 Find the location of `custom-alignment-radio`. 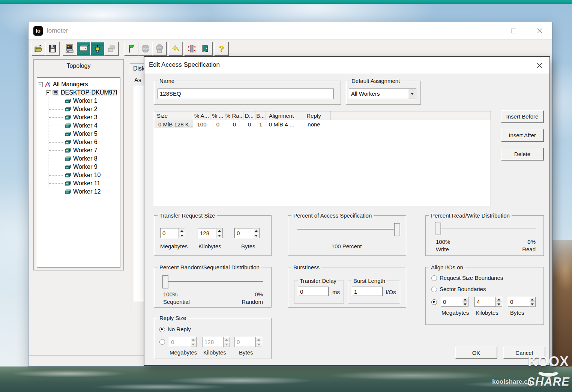

custom-alignment-radio is located at coordinates (434, 302).